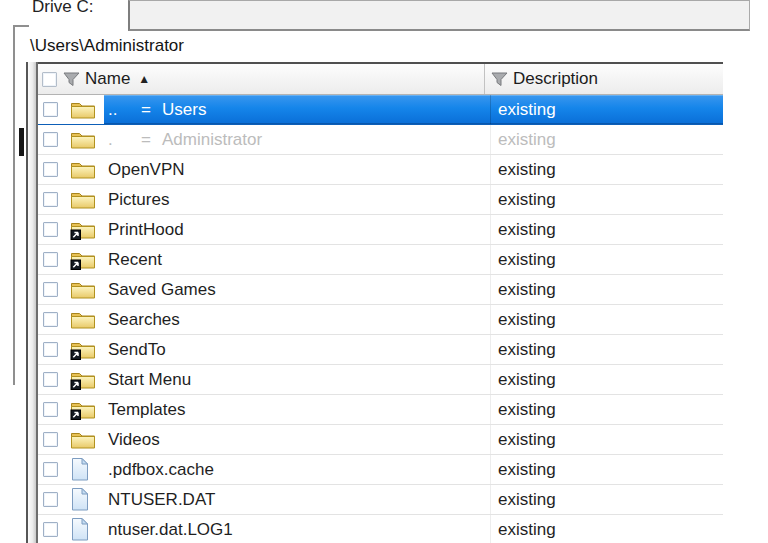 Image resolution: width=768 pixels, height=543 pixels. Describe the element at coordinates (541, 79) in the screenshot. I see `column-header-description: Description` at that location.